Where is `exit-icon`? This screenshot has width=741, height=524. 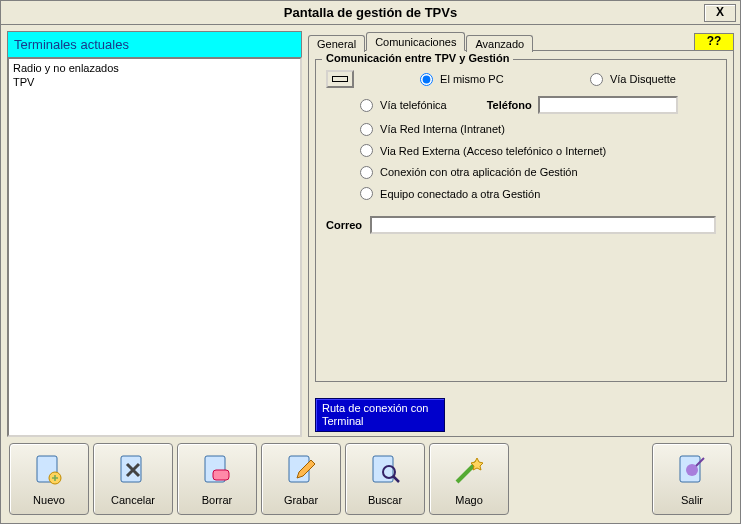
exit-icon is located at coordinates (692, 471).